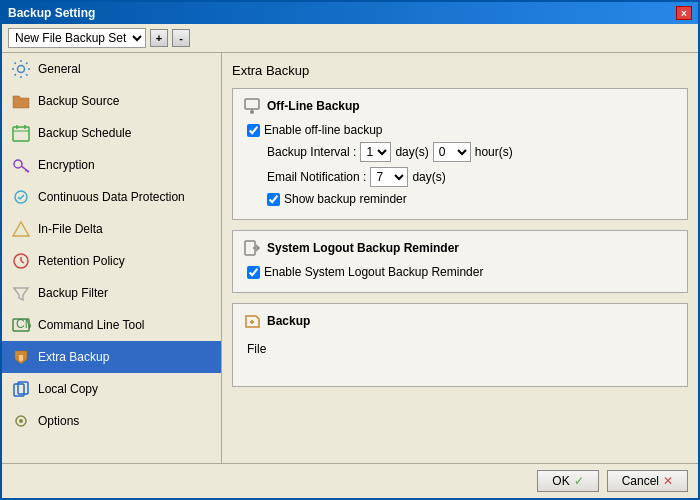 The height and width of the screenshot is (500, 700). I want to click on email-notification-label: Email Notification :, so click(316, 177).